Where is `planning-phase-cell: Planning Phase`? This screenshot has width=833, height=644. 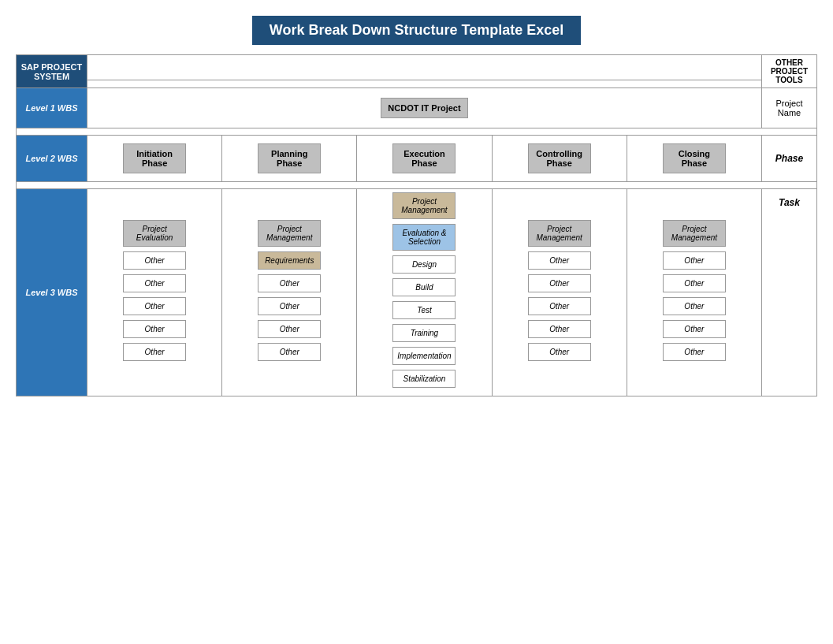
planning-phase-cell: Planning Phase is located at coordinates (290, 159).